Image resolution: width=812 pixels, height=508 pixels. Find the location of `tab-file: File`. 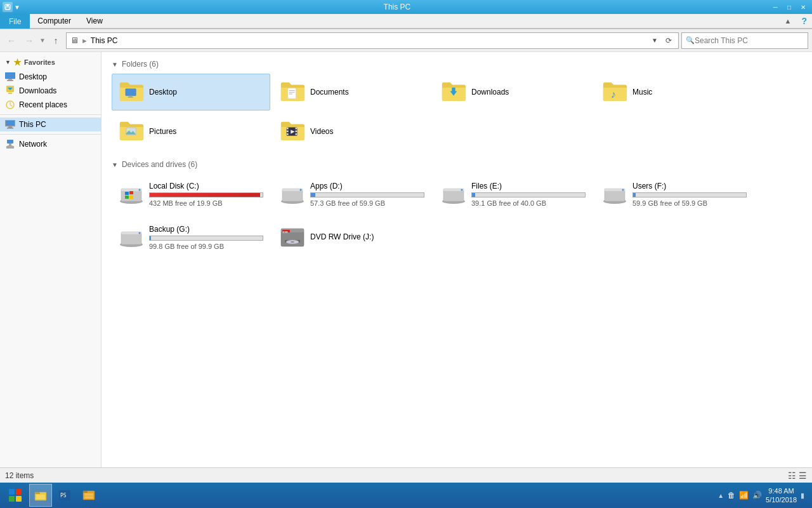

tab-file: File is located at coordinates (15, 22).